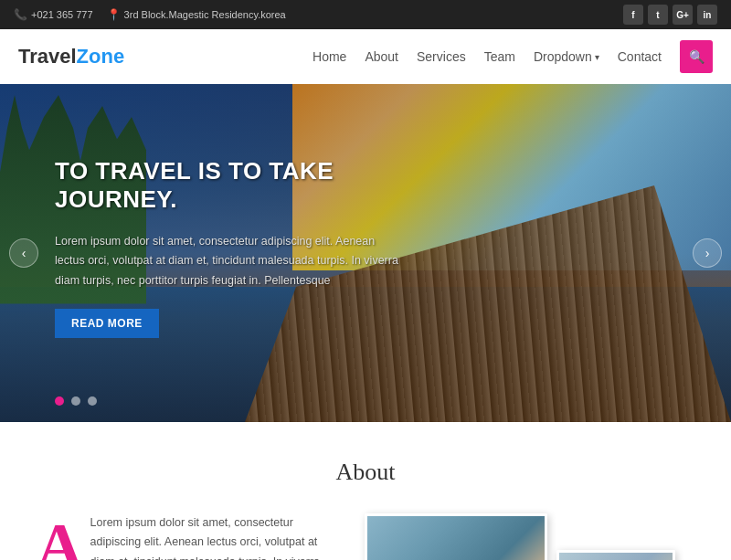 This screenshot has width=731, height=560. Describe the element at coordinates (707, 15) in the screenshot. I see `linkedin-icon: in` at that location.